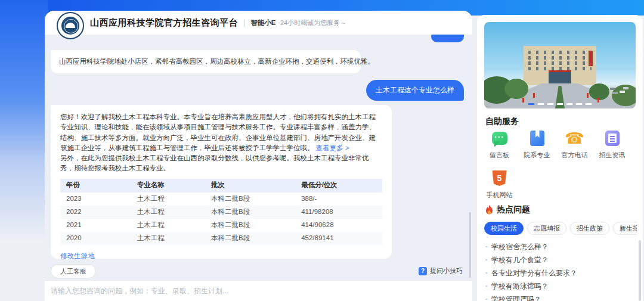 This screenshot has width=644, height=301. Describe the element at coordinates (500, 144) in the screenshot. I see `service-message-board: 留言板` at that location.